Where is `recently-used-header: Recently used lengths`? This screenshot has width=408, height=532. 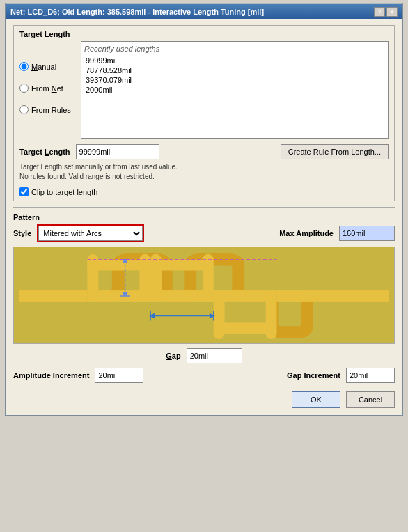
recently-used-header: Recently used lengths is located at coordinates (235, 49).